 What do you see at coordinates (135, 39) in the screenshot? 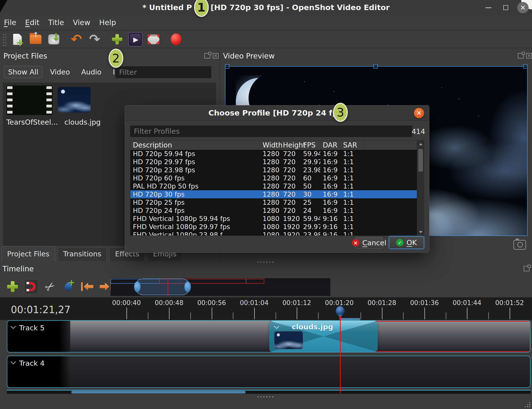
I see `choose-profile-button` at bounding box center [135, 39].